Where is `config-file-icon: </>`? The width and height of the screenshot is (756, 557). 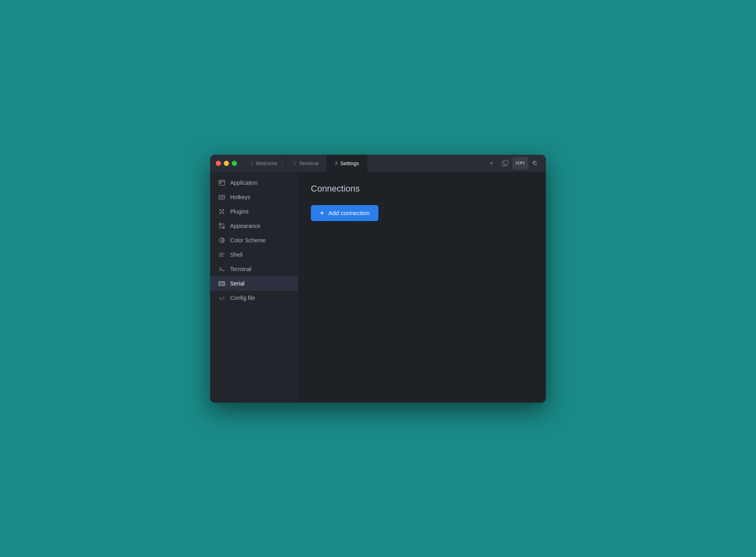 config-file-icon: </> is located at coordinates (222, 298).